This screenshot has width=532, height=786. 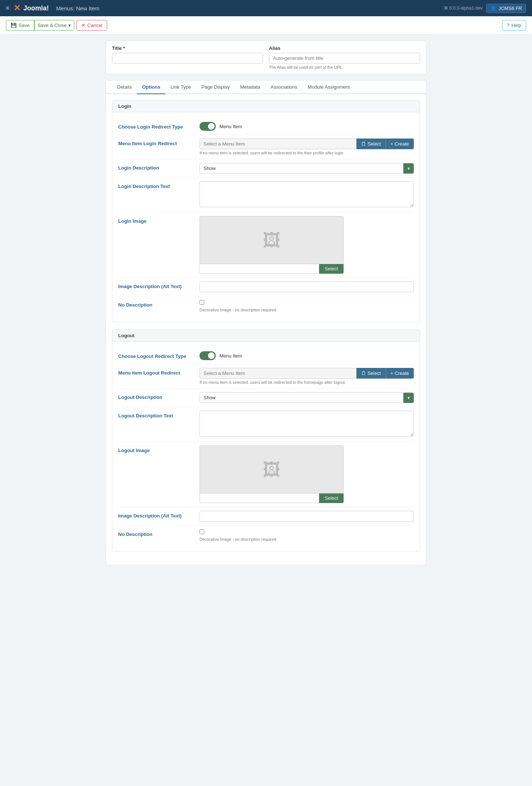 I want to click on login-description-arrow: ▾, so click(x=409, y=168).